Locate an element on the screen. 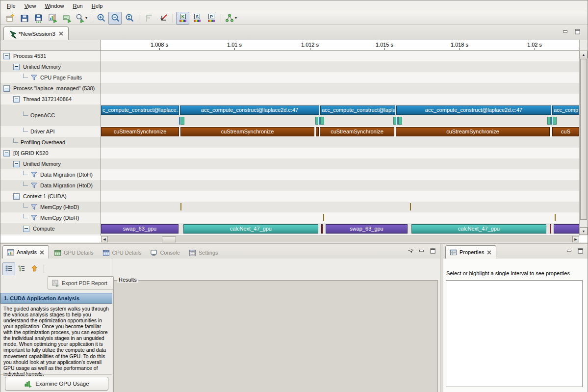 This screenshot has width=588, height=392. menu-view: View is located at coordinates (30, 6).